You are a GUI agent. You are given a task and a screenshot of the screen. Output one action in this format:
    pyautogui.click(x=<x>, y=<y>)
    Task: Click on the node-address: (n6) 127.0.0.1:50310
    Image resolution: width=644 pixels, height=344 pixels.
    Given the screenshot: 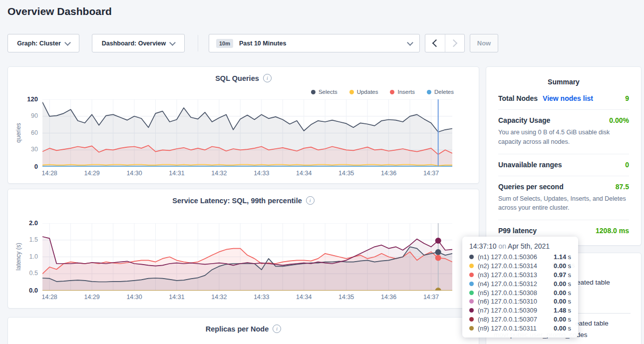 What is the action you would take?
    pyautogui.click(x=516, y=302)
    